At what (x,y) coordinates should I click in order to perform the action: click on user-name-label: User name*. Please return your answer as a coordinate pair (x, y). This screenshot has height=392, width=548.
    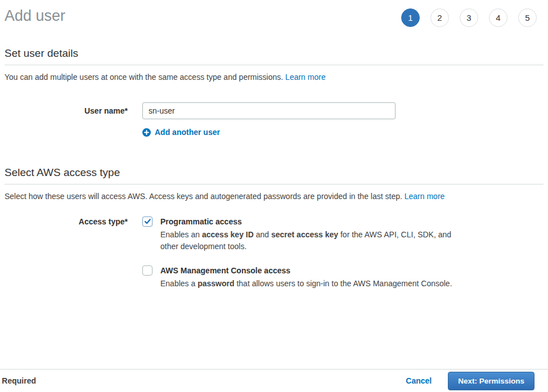
    Looking at the image, I should click on (71, 111).